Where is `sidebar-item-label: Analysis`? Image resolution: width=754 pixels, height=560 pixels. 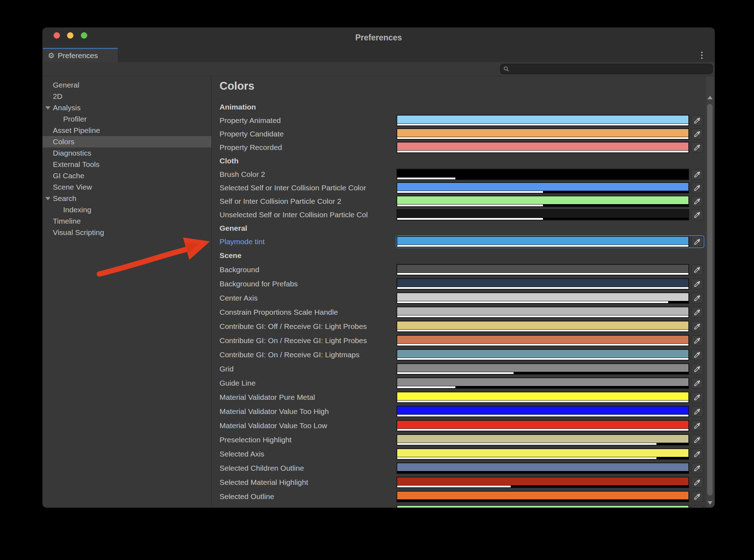 sidebar-item-label: Analysis is located at coordinates (67, 108).